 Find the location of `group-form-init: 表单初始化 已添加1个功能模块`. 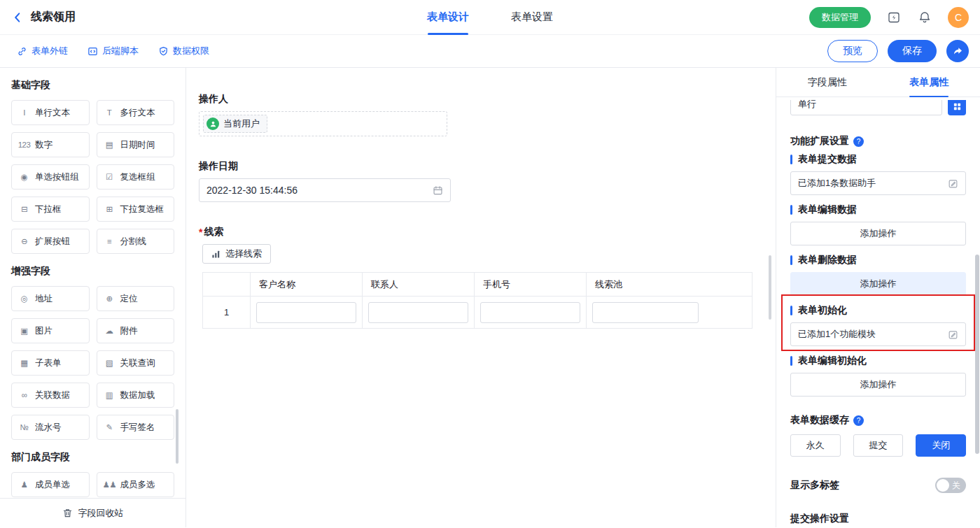

group-form-init: 表单初始化 已添加1个功能模块 is located at coordinates (878, 325).